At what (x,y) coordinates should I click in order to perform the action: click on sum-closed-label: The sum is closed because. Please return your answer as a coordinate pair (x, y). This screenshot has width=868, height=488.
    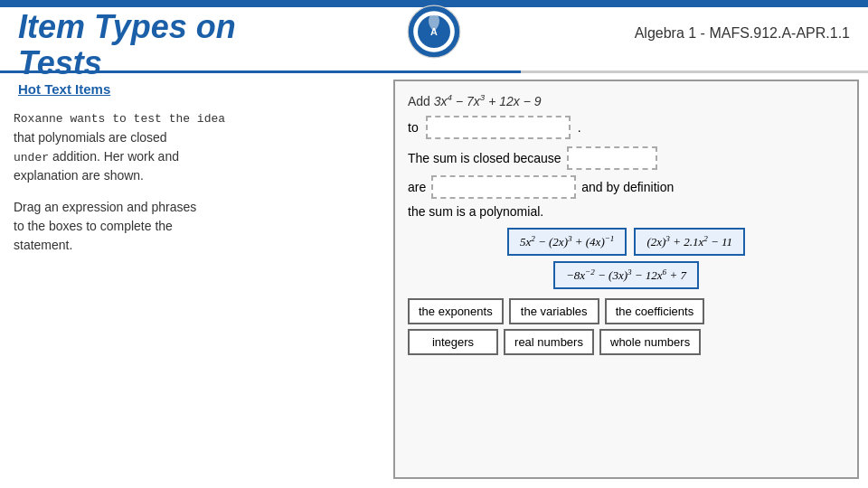
    Looking at the image, I should click on (485, 158).